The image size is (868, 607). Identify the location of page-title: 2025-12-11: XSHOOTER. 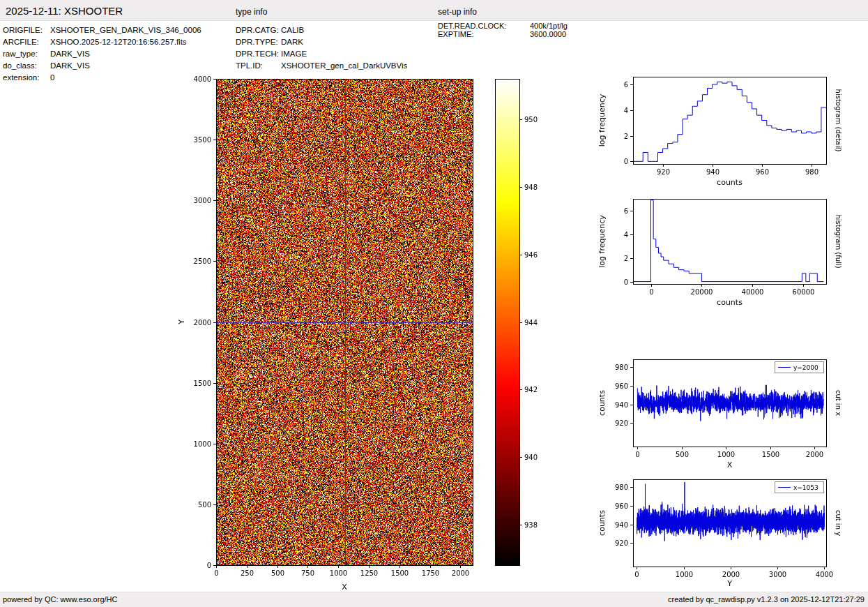
(64, 11).